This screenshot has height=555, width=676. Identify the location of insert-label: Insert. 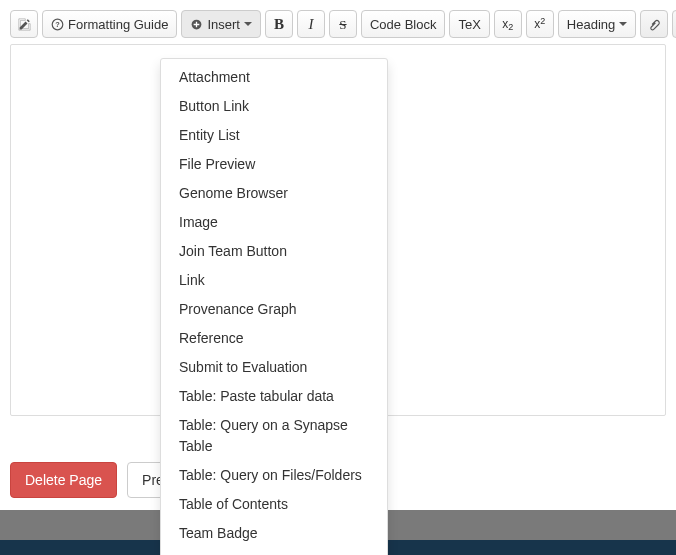
(224, 24).